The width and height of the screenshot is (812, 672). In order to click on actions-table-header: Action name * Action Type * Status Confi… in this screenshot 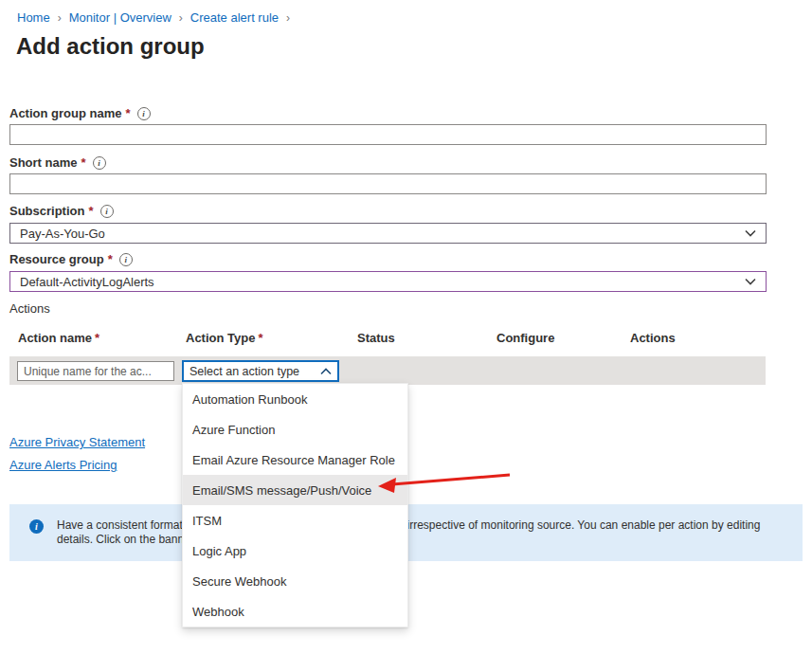, I will do `click(406, 339)`.